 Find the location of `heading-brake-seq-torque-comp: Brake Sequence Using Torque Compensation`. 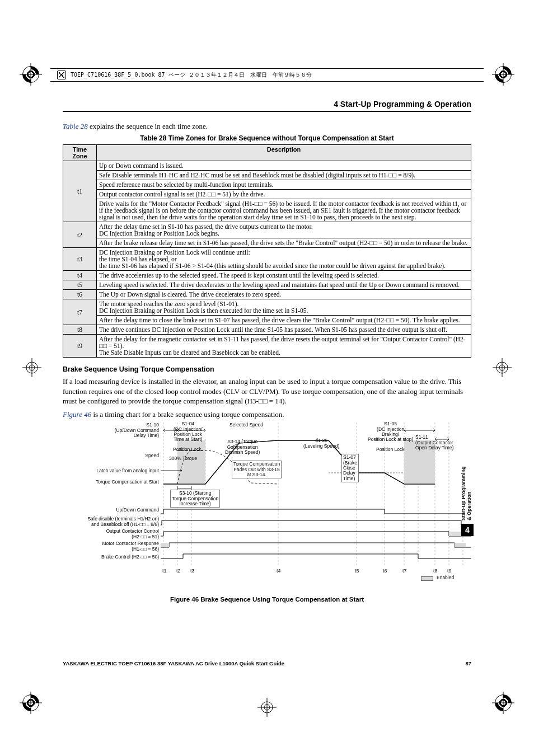

heading-brake-seq-torque-comp: Brake Sequence Using Torque Compensation is located at coordinates (267, 369).